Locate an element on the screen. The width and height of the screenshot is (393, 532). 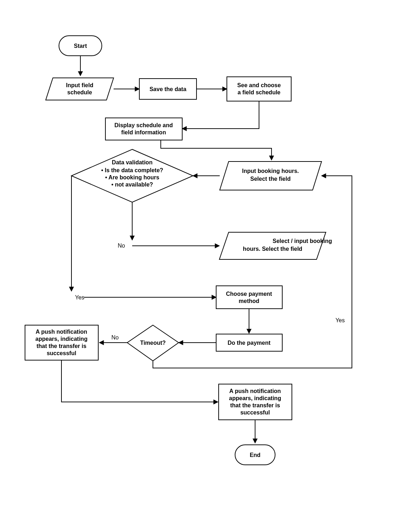
node-input-booking: Input booking hours. Select the field is located at coordinates (271, 176).